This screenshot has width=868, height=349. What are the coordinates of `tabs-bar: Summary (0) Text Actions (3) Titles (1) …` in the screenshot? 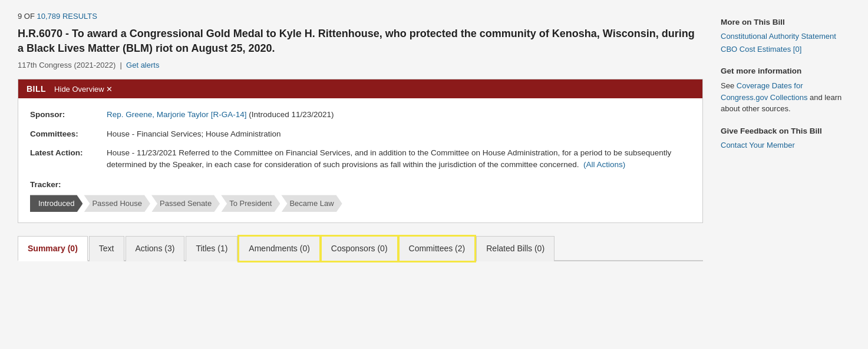 It's located at (361, 248).